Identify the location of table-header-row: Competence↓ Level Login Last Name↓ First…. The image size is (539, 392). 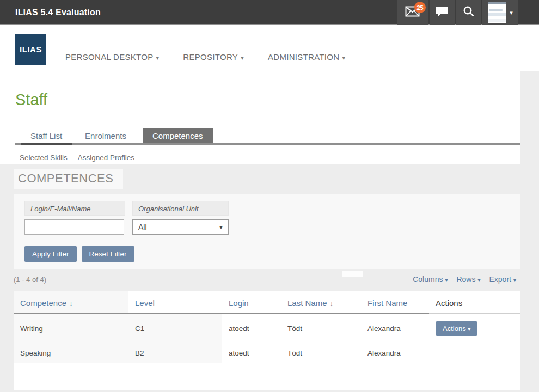
(267, 303).